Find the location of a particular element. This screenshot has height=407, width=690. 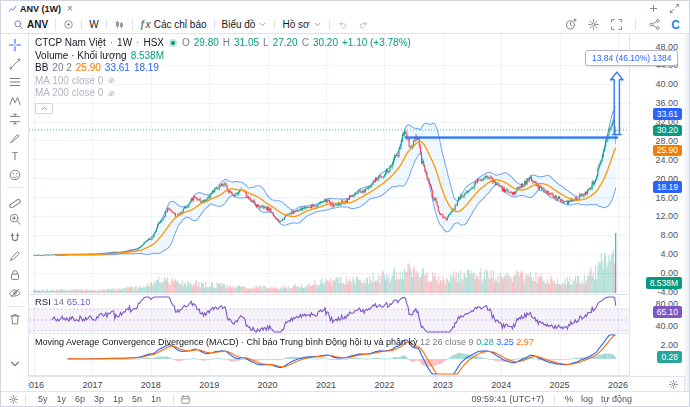

price-badge: 0.28 is located at coordinates (670, 357).